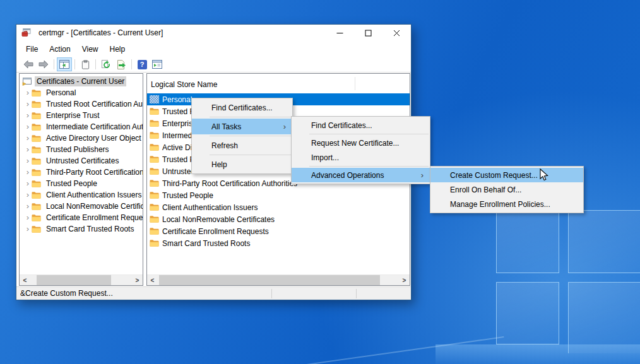 This screenshot has width=640, height=364. Describe the element at coordinates (121, 64) in the screenshot. I see `export-list-icon` at that location.